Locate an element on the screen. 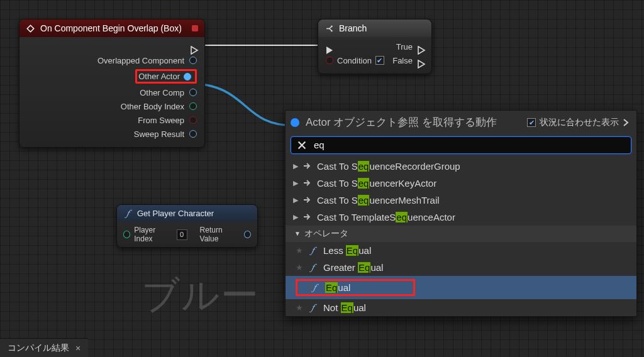 Image resolution: width=644 pixels, height=357 pixels. pin-other-actor is located at coordinates (187, 77).